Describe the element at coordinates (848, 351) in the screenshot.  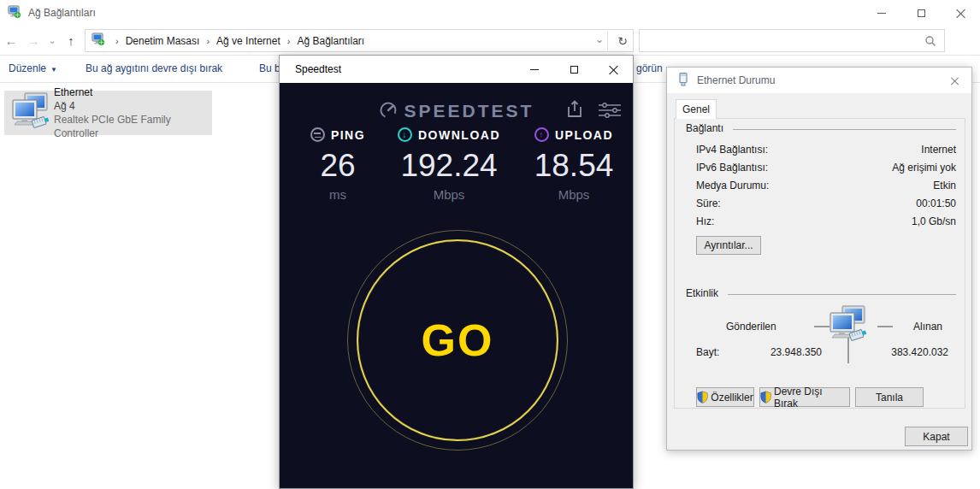
I see `bytes-separator` at that location.